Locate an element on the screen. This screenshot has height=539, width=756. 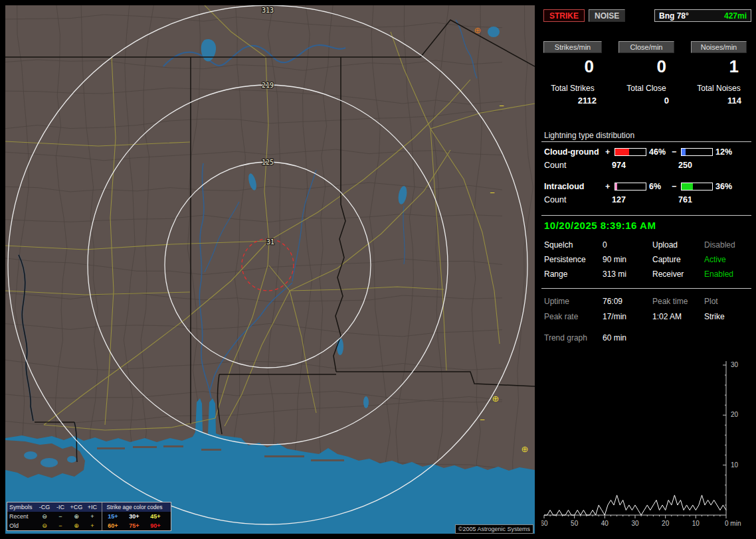
age-30: 30+ is located at coordinates (134, 516).